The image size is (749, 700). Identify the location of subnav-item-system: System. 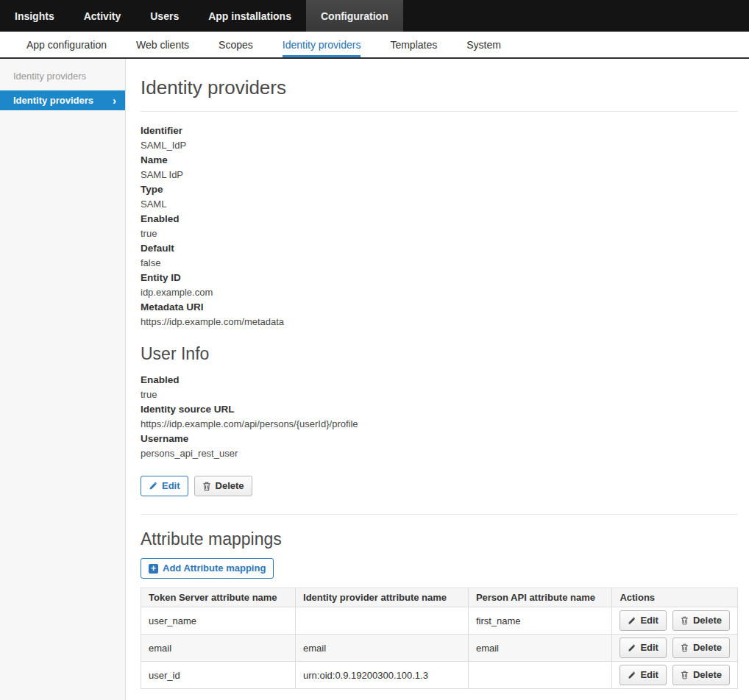
(484, 44).